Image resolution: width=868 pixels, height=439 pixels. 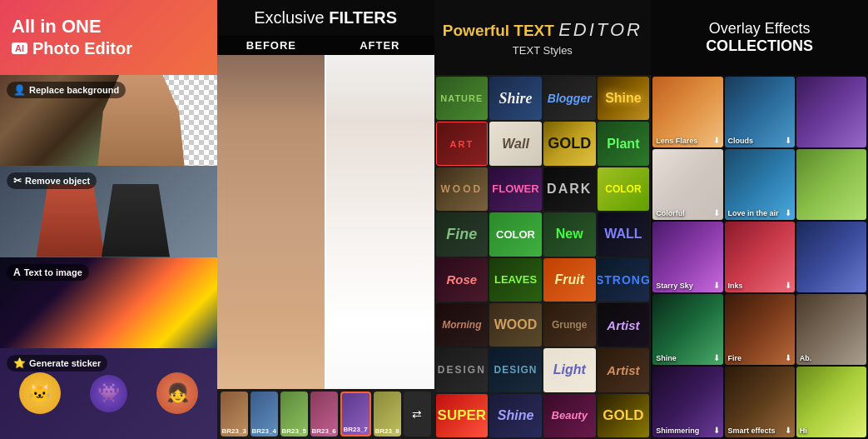 What do you see at coordinates (806, 358) in the screenshot?
I see `overlay-ab-label: Ab.` at bounding box center [806, 358].